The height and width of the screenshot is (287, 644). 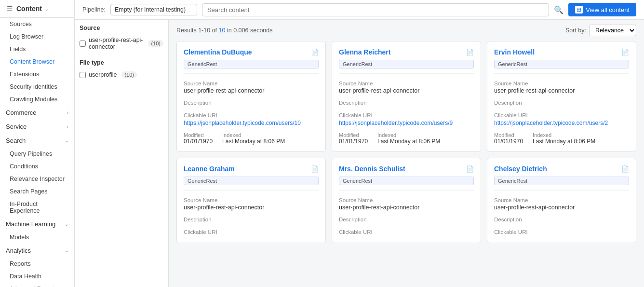 What do you see at coordinates (576, 30) in the screenshot?
I see `sort-label: Sort by:` at bounding box center [576, 30].